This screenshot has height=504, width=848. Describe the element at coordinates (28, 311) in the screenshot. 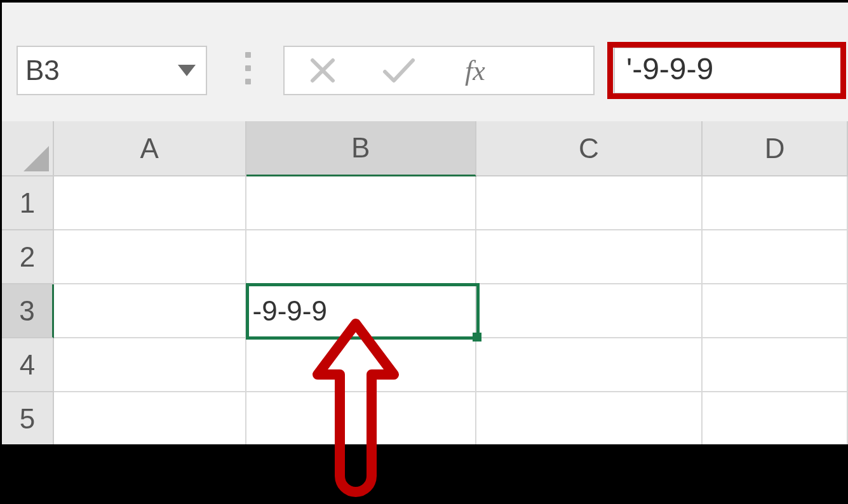

I see `row-headers: 1 2 3 4 5` at that location.